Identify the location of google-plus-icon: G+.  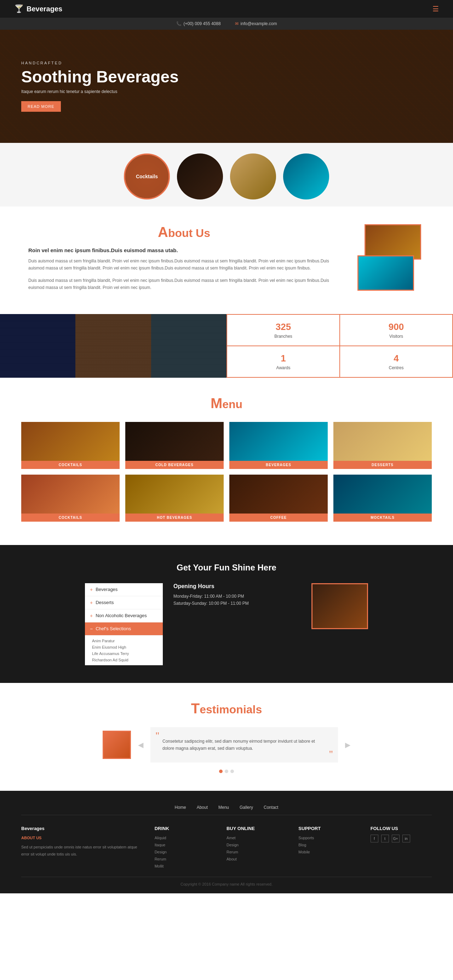
(396, 838).